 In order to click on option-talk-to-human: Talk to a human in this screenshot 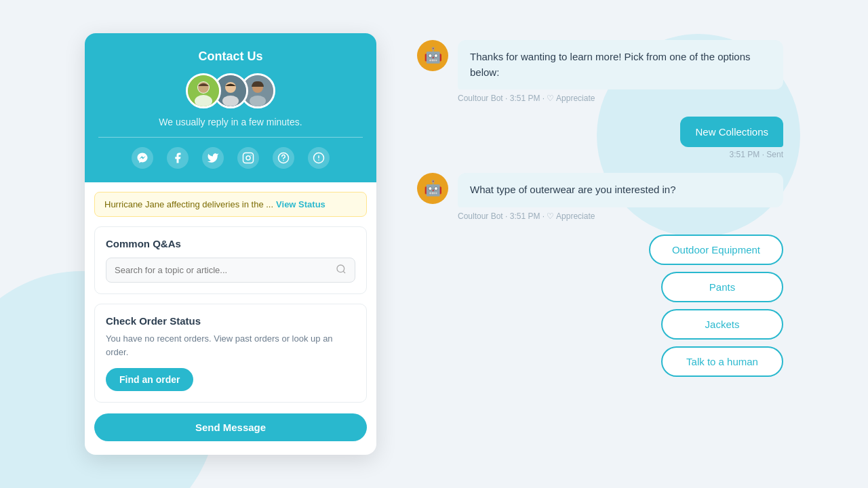, I will do `click(722, 362)`.